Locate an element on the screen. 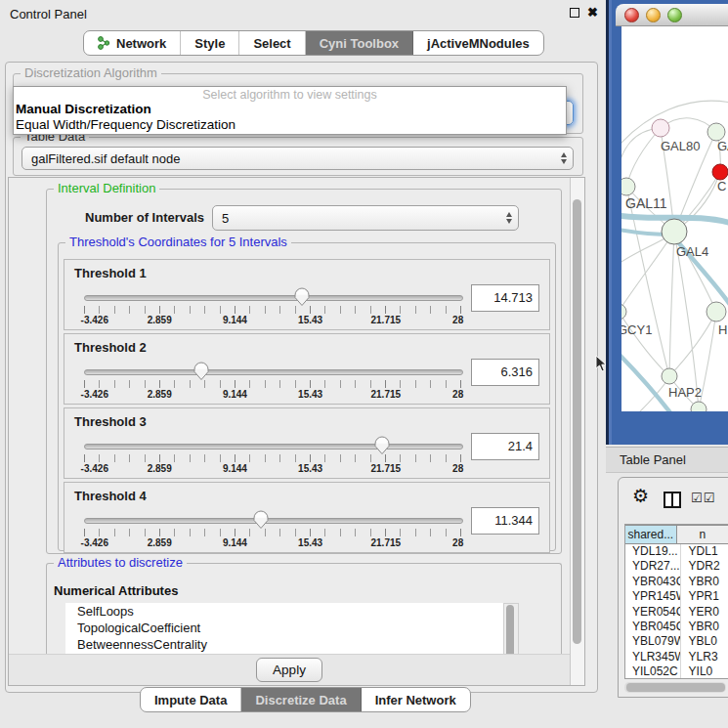  number-of-intervals-label: Number of Intervals is located at coordinates (145, 217).